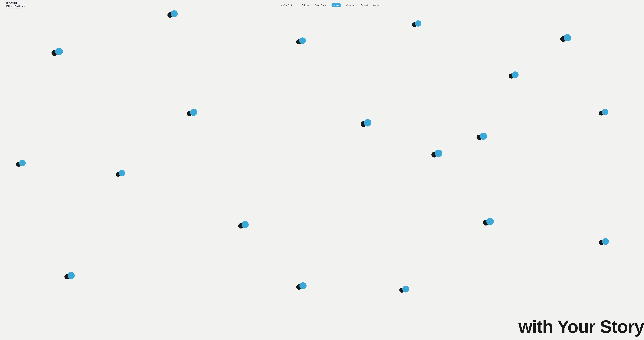  Describe the element at coordinates (364, 5) in the screenshot. I see `nav-link-recruit: Recruit` at that location.